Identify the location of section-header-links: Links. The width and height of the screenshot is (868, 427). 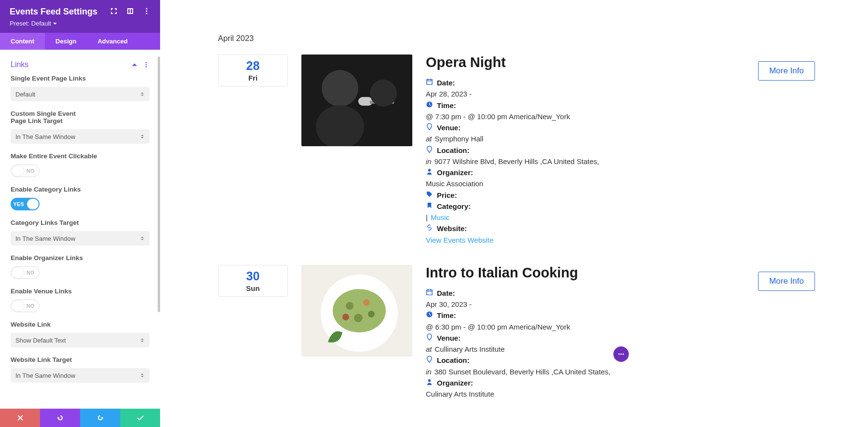
(80, 66).